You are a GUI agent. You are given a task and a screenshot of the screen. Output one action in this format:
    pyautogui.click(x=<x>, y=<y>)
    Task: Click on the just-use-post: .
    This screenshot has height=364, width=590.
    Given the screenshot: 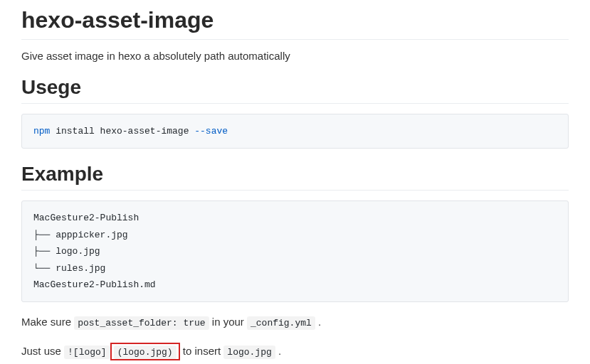 What is the action you would take?
    pyautogui.click(x=278, y=351)
    